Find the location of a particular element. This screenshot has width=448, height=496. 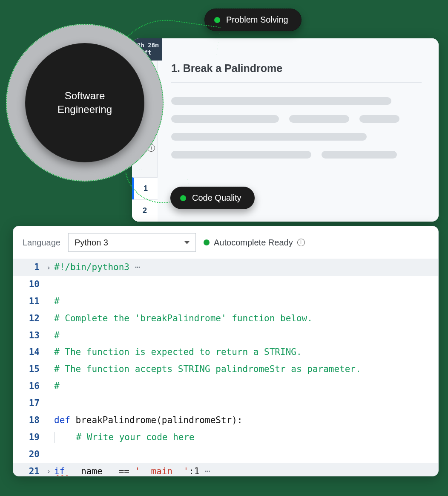

category-circle: Software Engineering is located at coordinates (85, 103).